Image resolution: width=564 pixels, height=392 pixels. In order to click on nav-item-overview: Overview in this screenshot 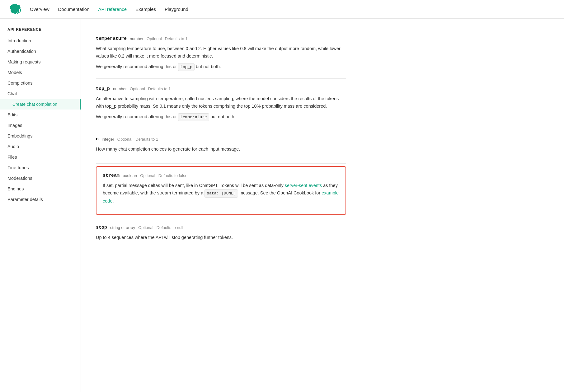, I will do `click(40, 9)`.